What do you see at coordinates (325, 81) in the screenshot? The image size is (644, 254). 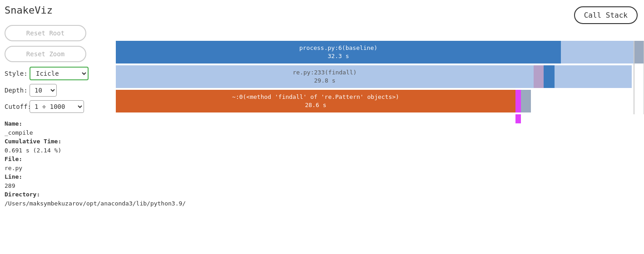 I see `bar2-label-bottom: 29.8 s` at bounding box center [325, 81].